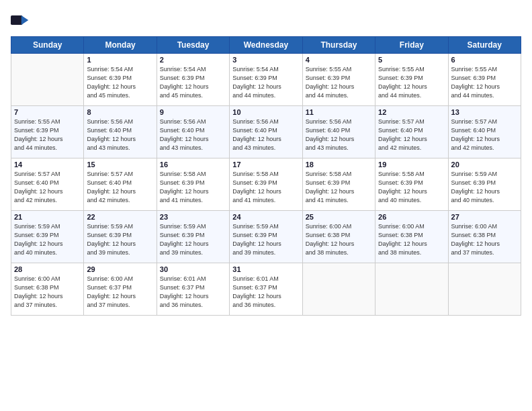 The width and height of the screenshot is (532, 411). What do you see at coordinates (266, 165) in the screenshot?
I see `day-number: 17` at bounding box center [266, 165].